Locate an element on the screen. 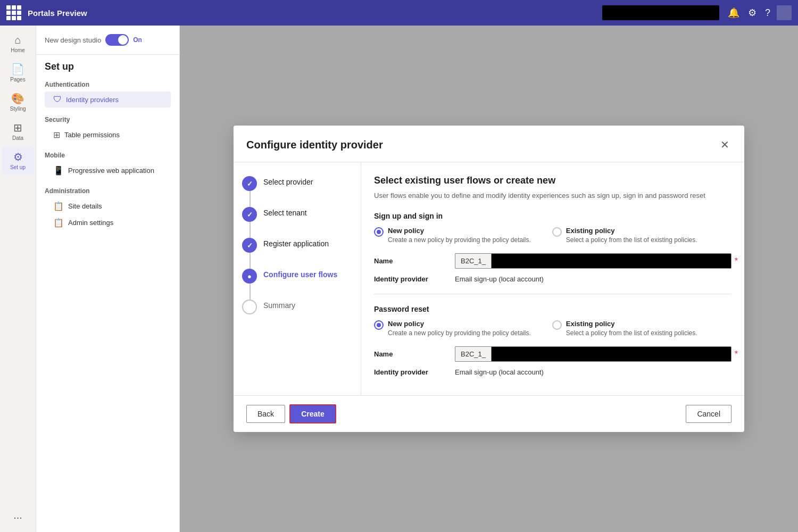 This screenshot has width=798, height=532. modal-close-button: ✕ is located at coordinates (725, 145).